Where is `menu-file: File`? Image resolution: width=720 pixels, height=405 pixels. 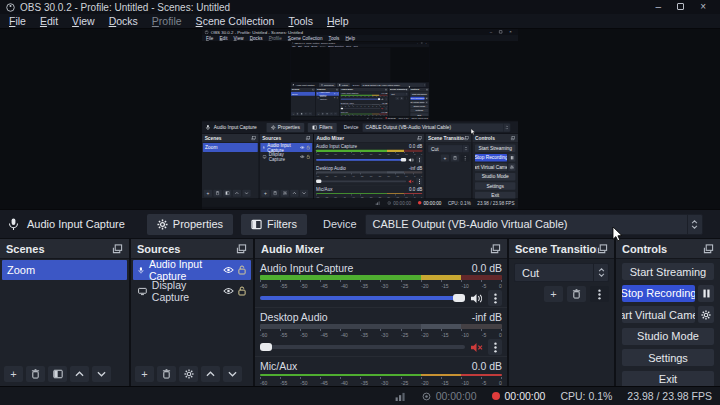
menu-file: File is located at coordinates (18, 21).